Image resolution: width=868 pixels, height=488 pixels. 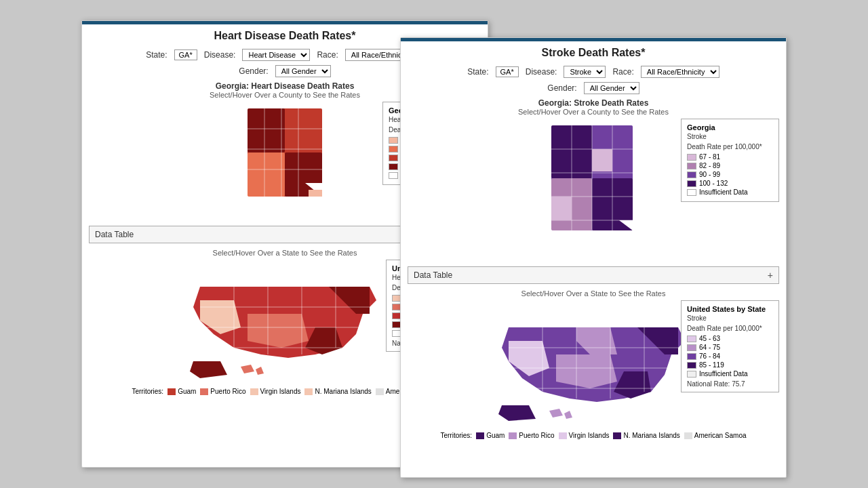 What do you see at coordinates (593, 365) in the screenshot?
I see `stroke-us-map-container: United States by State Stroke Death Rate…` at bounding box center [593, 365].